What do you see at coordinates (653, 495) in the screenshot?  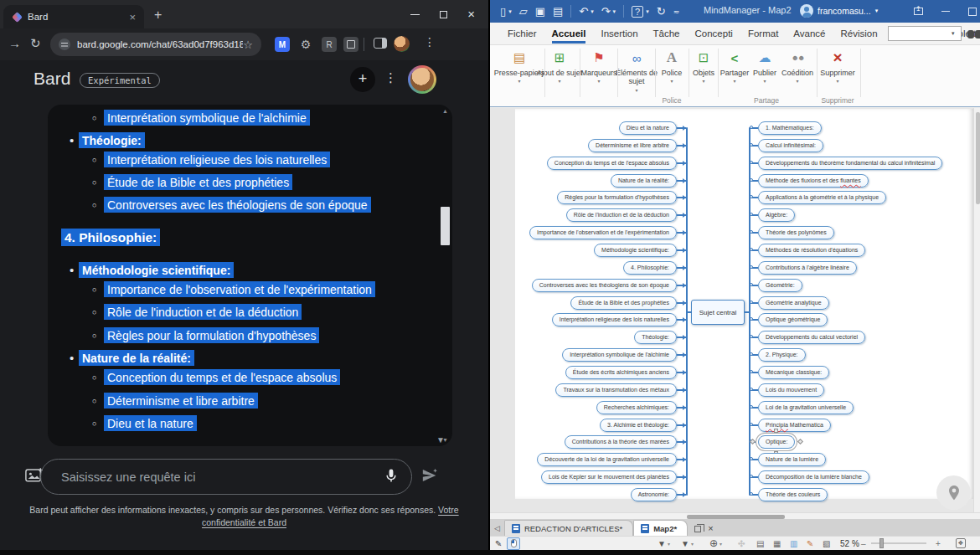 I see `map-topic: Astronomie:` at bounding box center [653, 495].